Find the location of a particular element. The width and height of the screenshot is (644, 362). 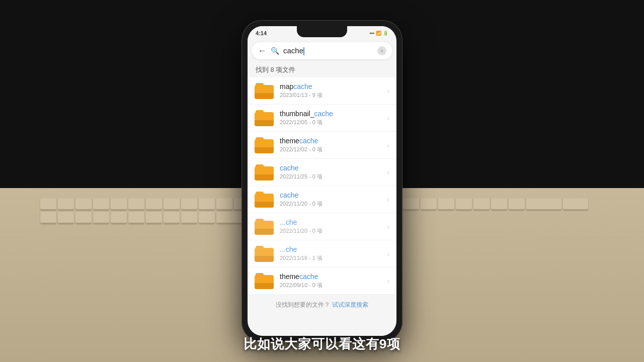

phone-notch is located at coordinates (322, 32).